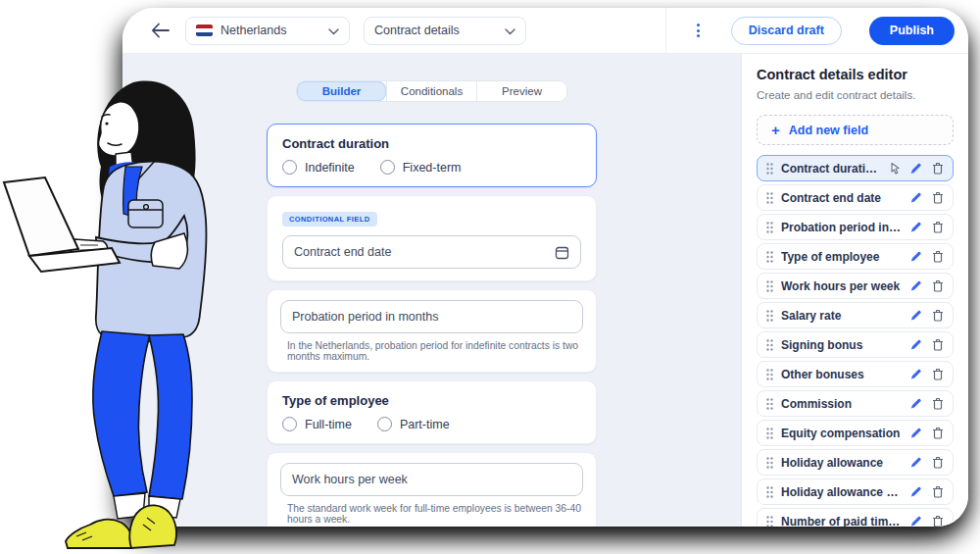  I want to click on field-row-holiday-allowance-payment-frequency: Holiday allowance payment fre..., so click(855, 492).